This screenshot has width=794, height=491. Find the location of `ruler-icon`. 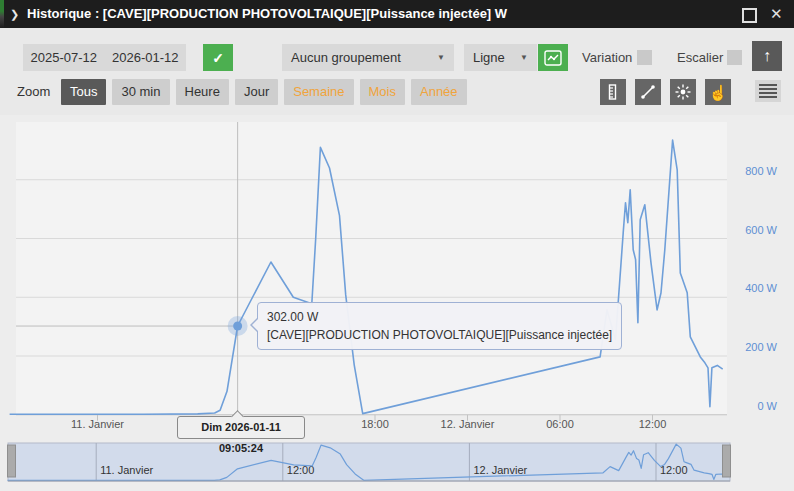

ruler-icon is located at coordinates (613, 92).